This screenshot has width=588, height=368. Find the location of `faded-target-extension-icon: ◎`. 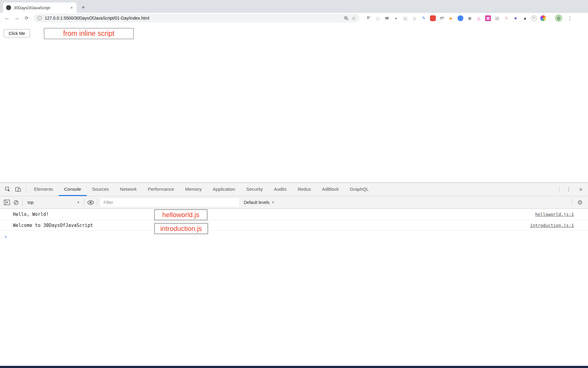

faded-target-extension-icon: ◎ is located at coordinates (378, 18).